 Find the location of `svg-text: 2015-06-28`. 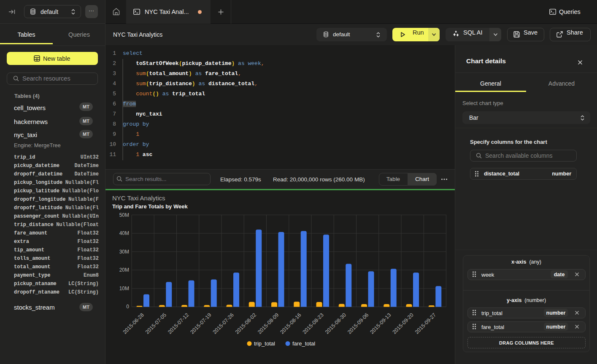

svg-text: 2015-06-28 is located at coordinates (133, 324).